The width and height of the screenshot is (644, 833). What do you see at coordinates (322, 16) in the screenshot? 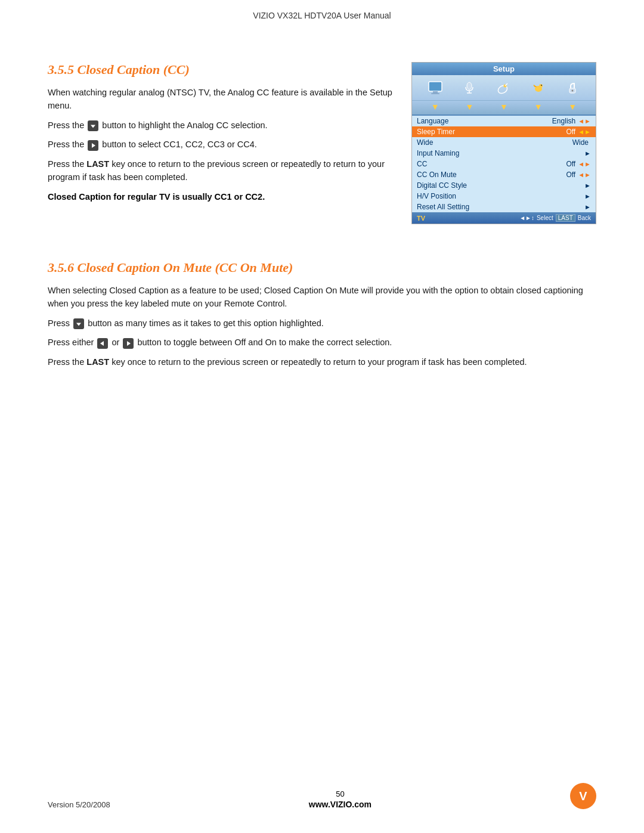
I see `manual-title: VIZIO VX32L HDTV20A User Manual` at bounding box center [322, 16].